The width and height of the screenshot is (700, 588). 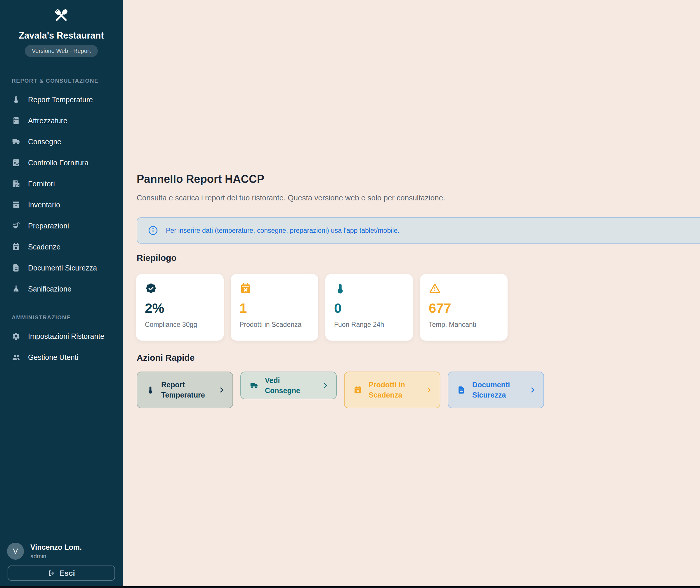 What do you see at coordinates (180, 325) in the screenshot?
I see `summary-card-label: Compliance 30gg` at bounding box center [180, 325].